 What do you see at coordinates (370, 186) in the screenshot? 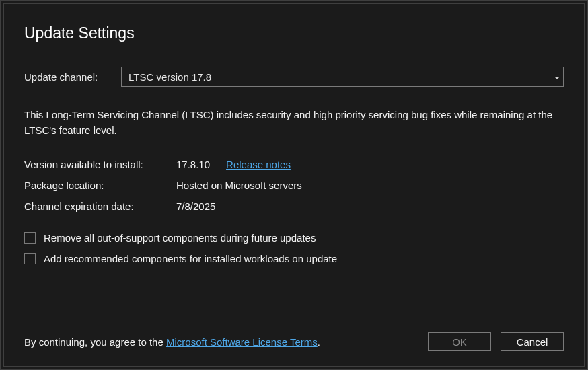
I see `package-value: Hosted on Microsoft servers` at bounding box center [370, 186].